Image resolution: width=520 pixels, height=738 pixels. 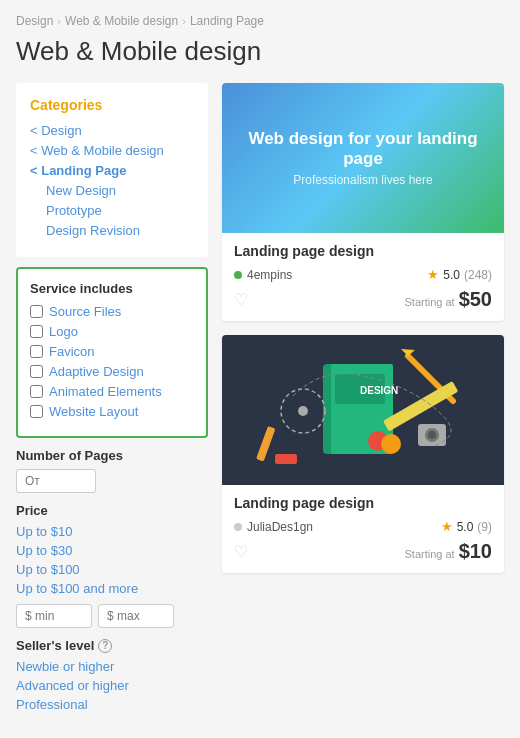 What do you see at coordinates (184, 21) in the screenshot?
I see `breadcrumb-sep-2: ›` at bounding box center [184, 21].